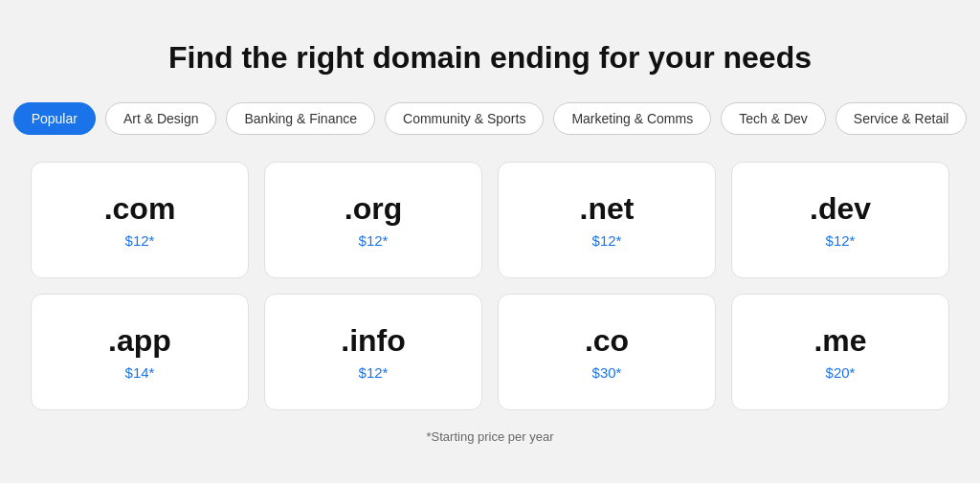  What do you see at coordinates (490, 119) in the screenshot?
I see `filter-bar: PopularArt & DesignBanking & FinanceComm…` at bounding box center [490, 119].